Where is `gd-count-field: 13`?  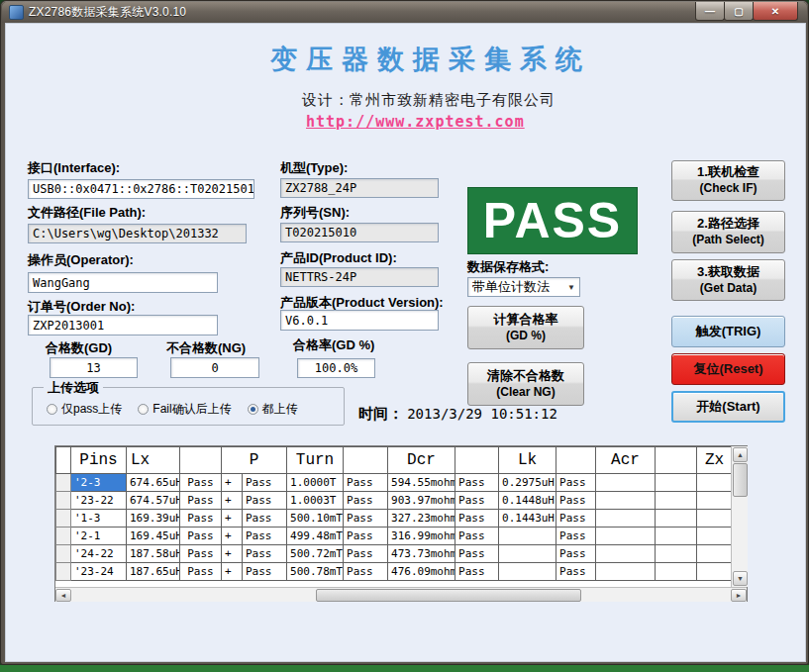 gd-count-field: 13 is located at coordinates (93, 368).